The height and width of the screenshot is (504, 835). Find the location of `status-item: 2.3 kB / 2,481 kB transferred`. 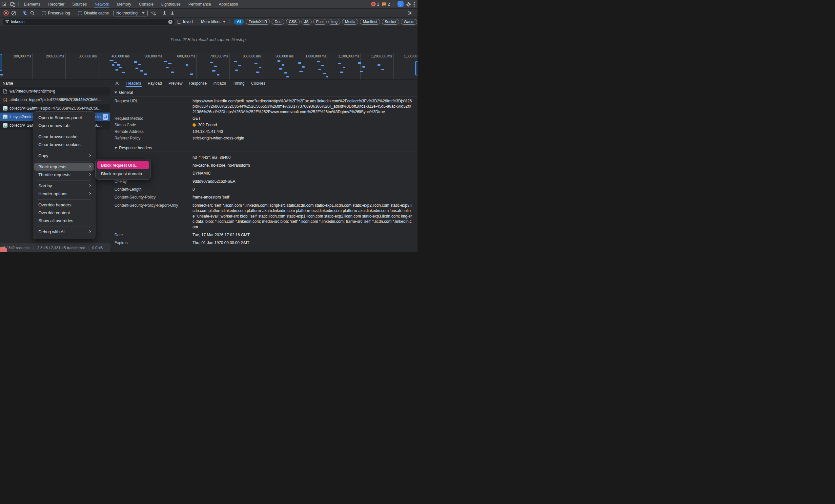

status-item: 2.3 kB / 2,481 kB transferred is located at coordinates (61, 248).